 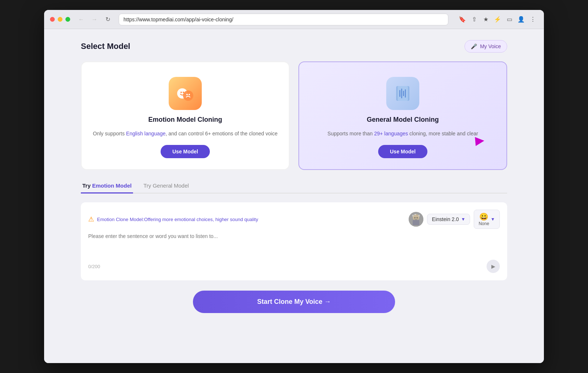 I want to click on char-count: 0/200, so click(x=94, y=266).